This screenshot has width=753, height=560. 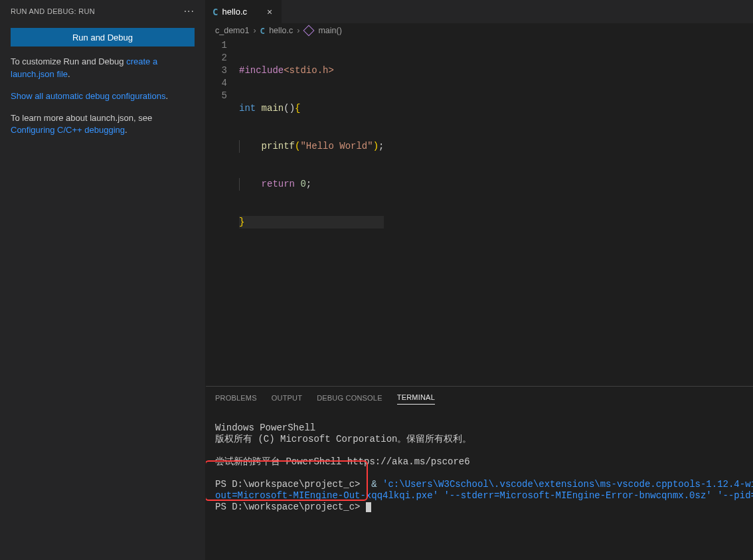 I want to click on line-number: 1, so click(x=216, y=45).